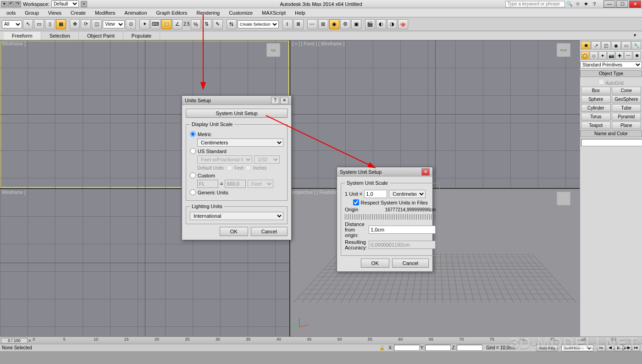 The width and height of the screenshot is (642, 364). I want to click on minimize-button: —, so click(609, 4).